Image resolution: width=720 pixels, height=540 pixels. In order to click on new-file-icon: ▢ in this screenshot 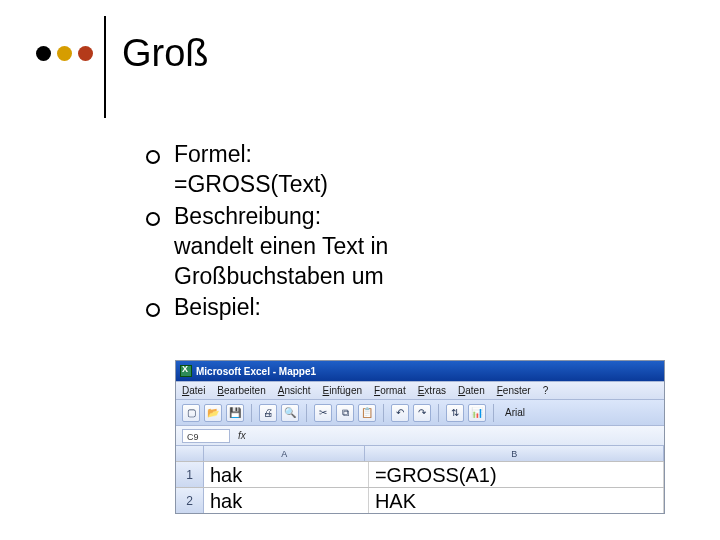, I will do `click(191, 413)`.